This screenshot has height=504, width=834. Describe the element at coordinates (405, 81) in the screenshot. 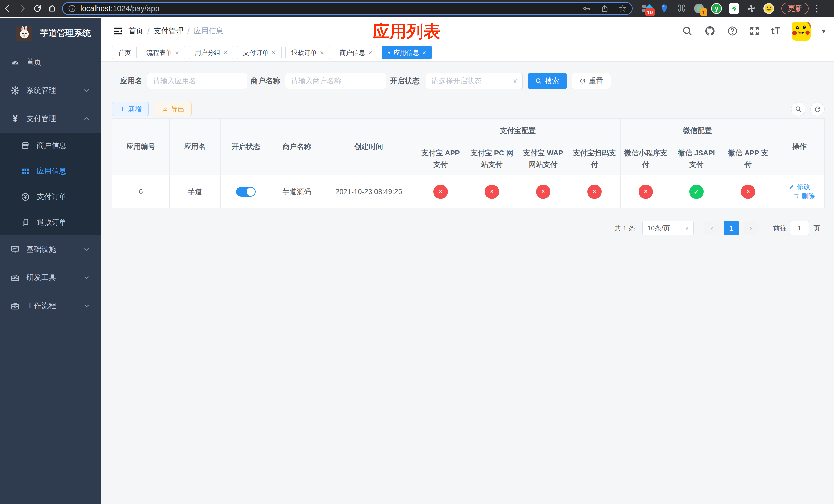

I see `status-label: 开启状态` at that location.